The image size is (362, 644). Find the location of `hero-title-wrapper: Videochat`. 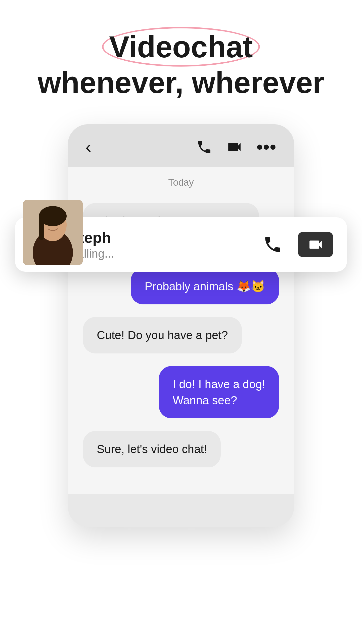

hero-title-wrapper: Videochat is located at coordinates (181, 47).